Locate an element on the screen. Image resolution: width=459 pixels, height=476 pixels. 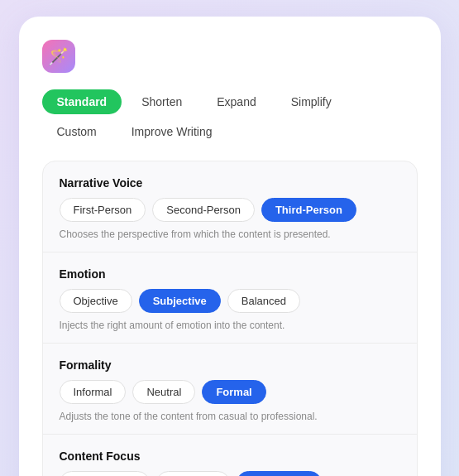
tabs-bar: StandardShortenExpandSimplifyCustomImpro… is located at coordinates (230, 117).